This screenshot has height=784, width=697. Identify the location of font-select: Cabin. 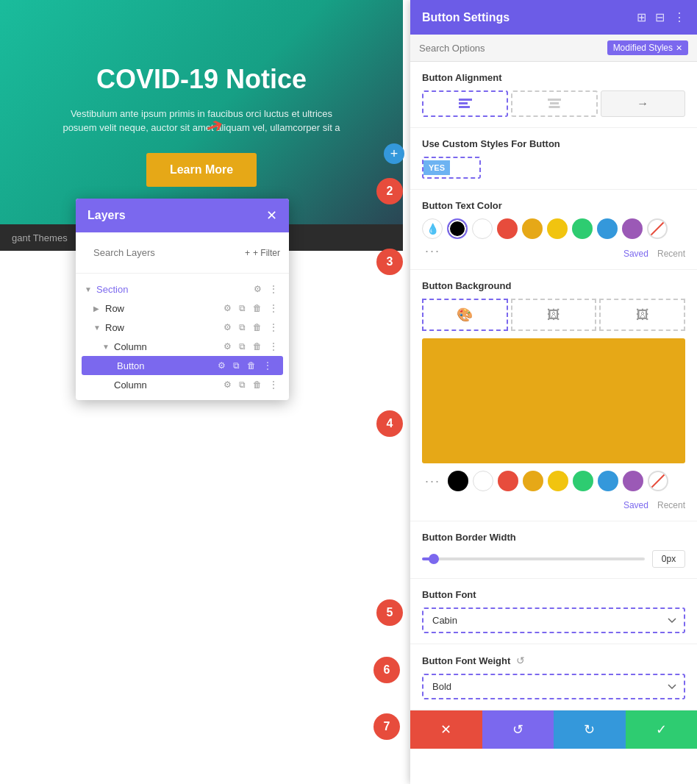
(554, 621).